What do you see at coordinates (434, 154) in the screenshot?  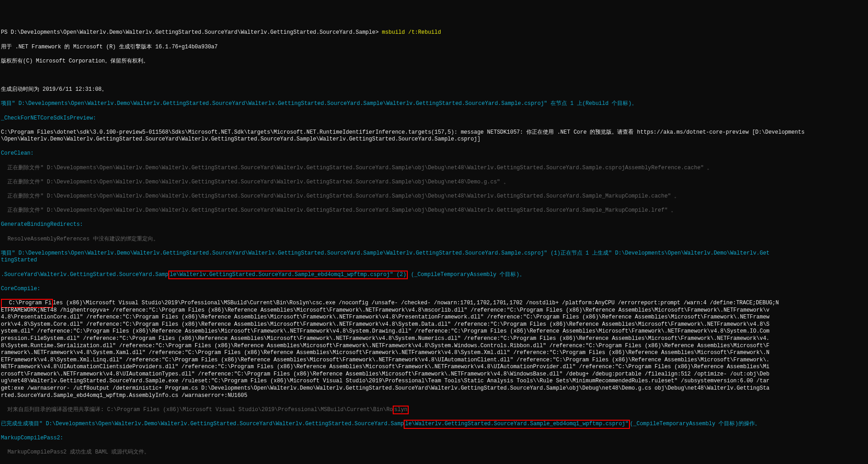 I see `section-coreclean: CoreClean:` at bounding box center [434, 154].